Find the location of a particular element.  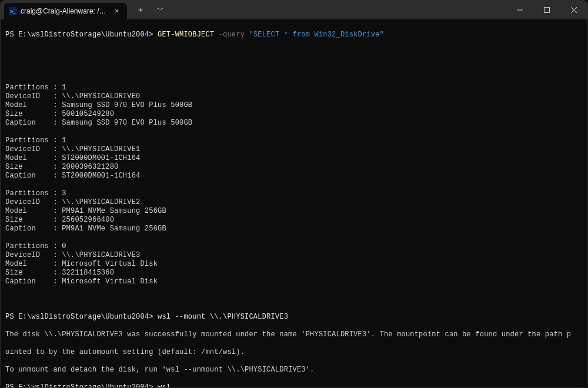

wmi-row: Size : 2000396321280 is located at coordinates (294, 167).